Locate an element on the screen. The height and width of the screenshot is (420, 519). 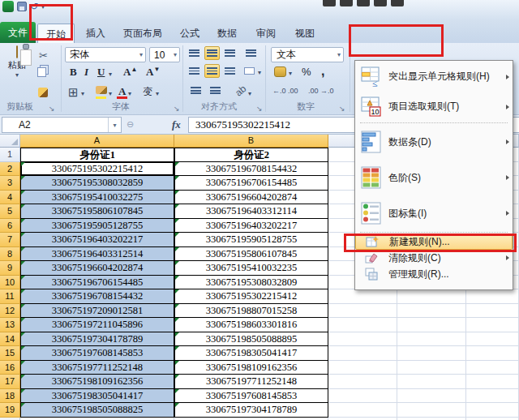
cell-b9: 330675195410032235 is located at coordinates (251, 268).